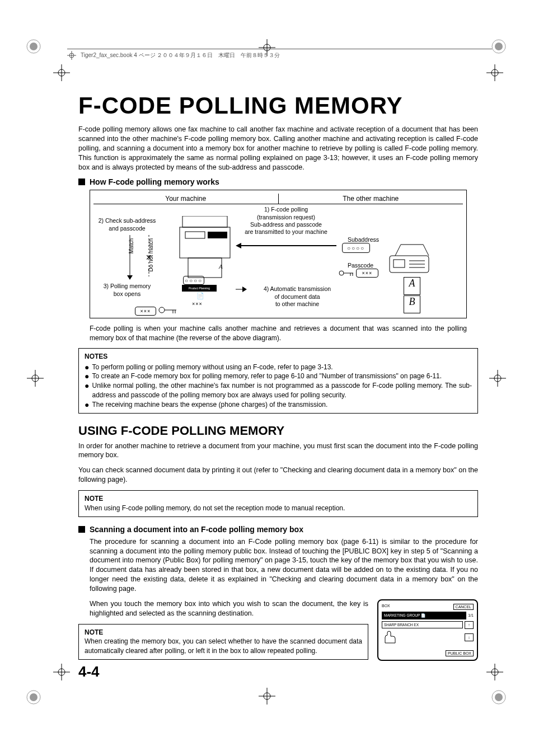 The width and height of the screenshot is (534, 756). Describe the element at coordinates (286, 246) in the screenshot. I see `arrow-left-icon` at that location.